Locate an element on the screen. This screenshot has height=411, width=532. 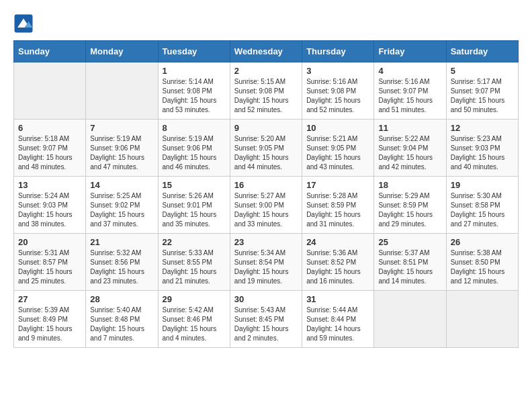
day-number: 24 is located at coordinates (338, 242).